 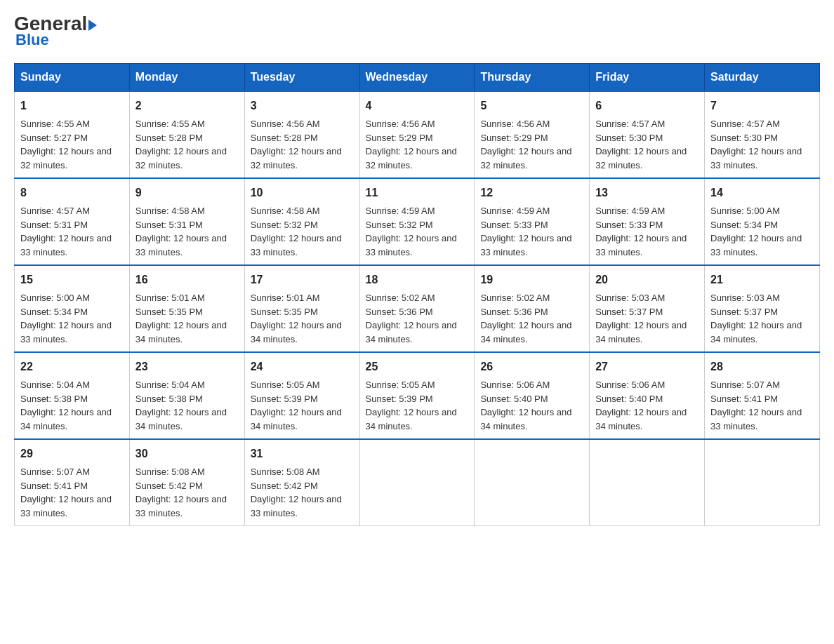 I want to click on calendar-cell: 8 Sunrise: 4:57 AMSunset: 5:31 PMDayligh…, so click(x=72, y=222).